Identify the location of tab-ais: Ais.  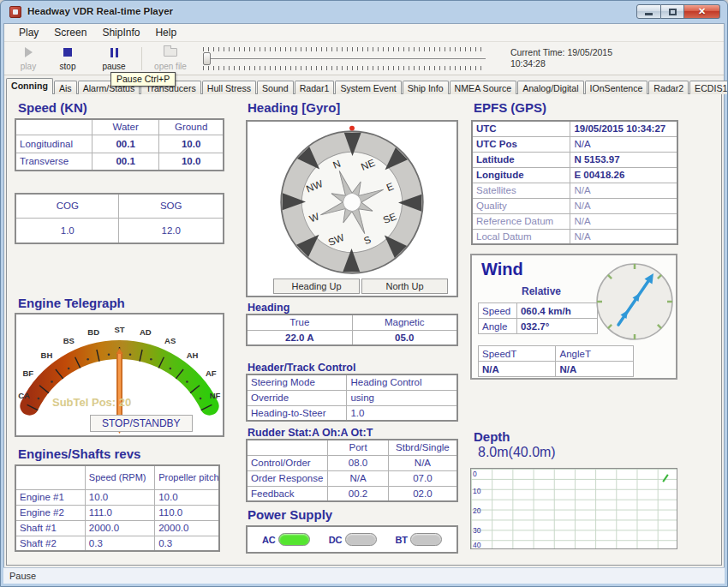
(65, 87).